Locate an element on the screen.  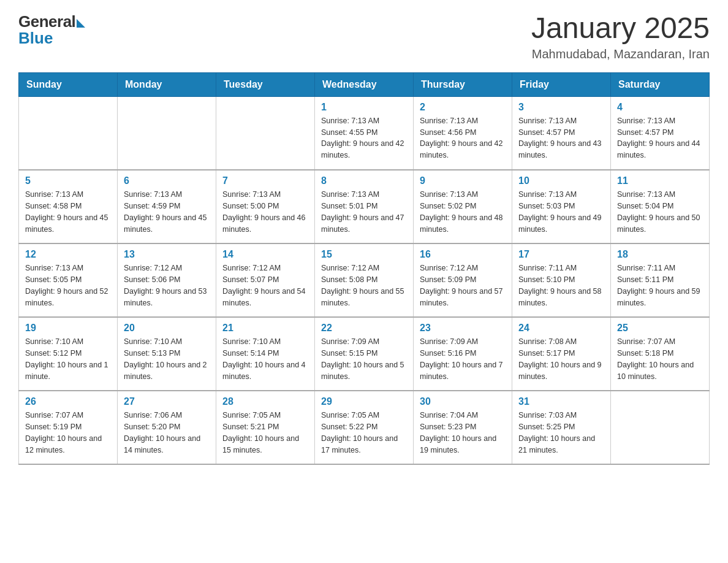
day-number: 13 is located at coordinates (167, 255).